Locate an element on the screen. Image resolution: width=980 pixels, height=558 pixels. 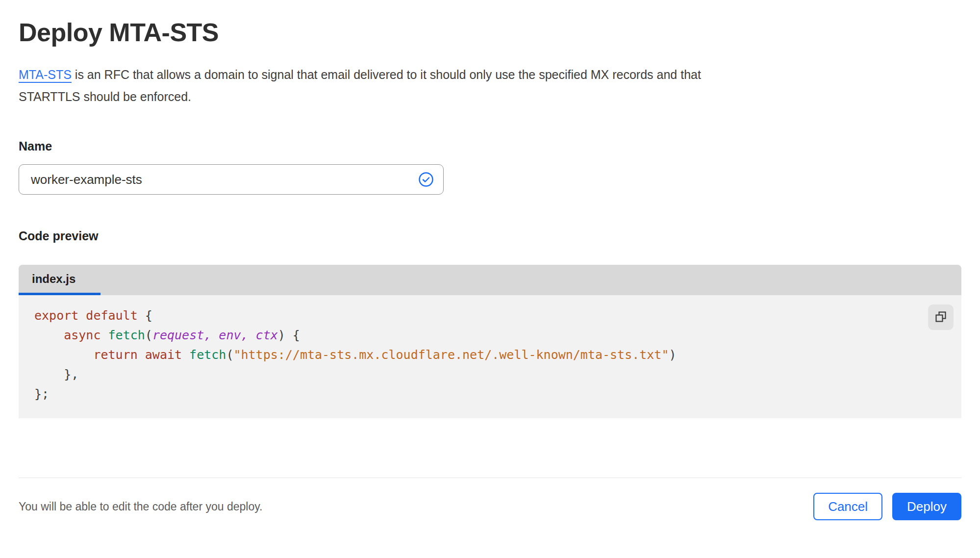
name-input is located at coordinates (231, 179).